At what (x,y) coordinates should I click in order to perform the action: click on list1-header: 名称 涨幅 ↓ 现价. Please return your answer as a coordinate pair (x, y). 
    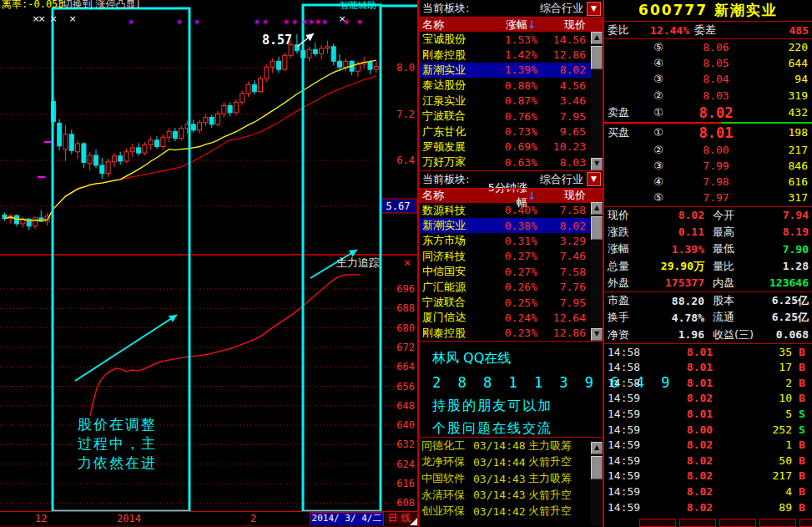
    Looking at the image, I should click on (511, 25).